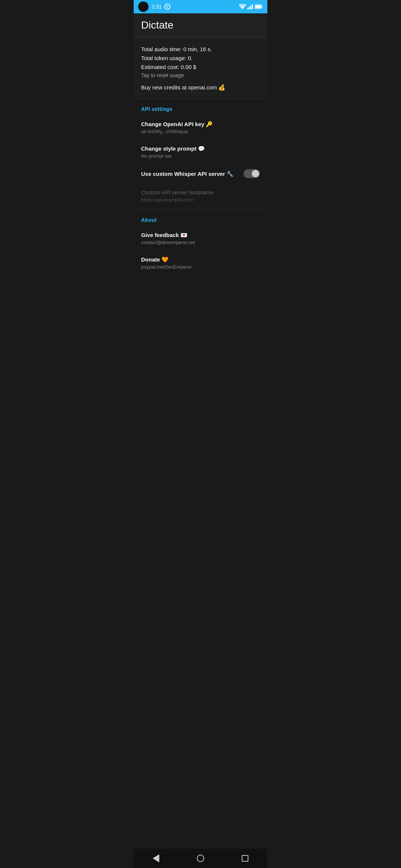 This screenshot has height=868, width=401. What do you see at coordinates (154, 7) in the screenshot?
I see `status-left: 2:31` at bounding box center [154, 7].